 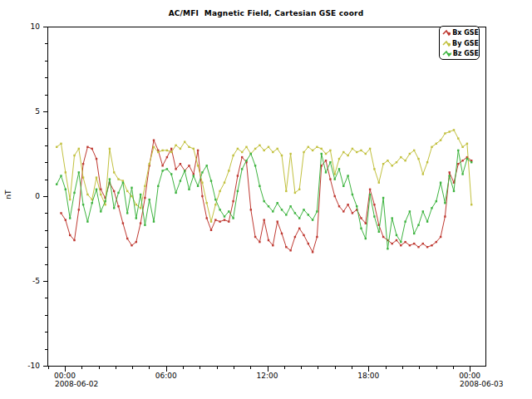 What do you see at coordinates (466, 33) in the screenshot?
I see `legend-label-bx-gse: Bx GSE` at bounding box center [466, 33].